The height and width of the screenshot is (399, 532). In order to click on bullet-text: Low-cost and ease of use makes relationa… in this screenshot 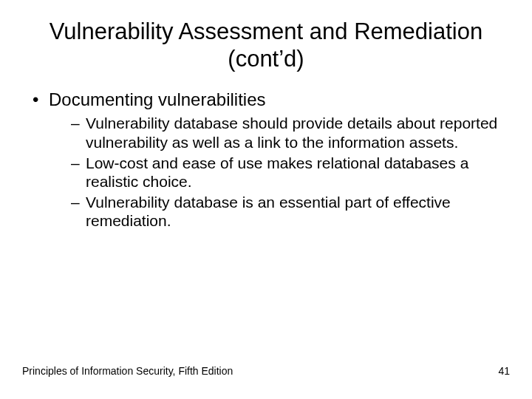, I will do `click(277, 173)`.